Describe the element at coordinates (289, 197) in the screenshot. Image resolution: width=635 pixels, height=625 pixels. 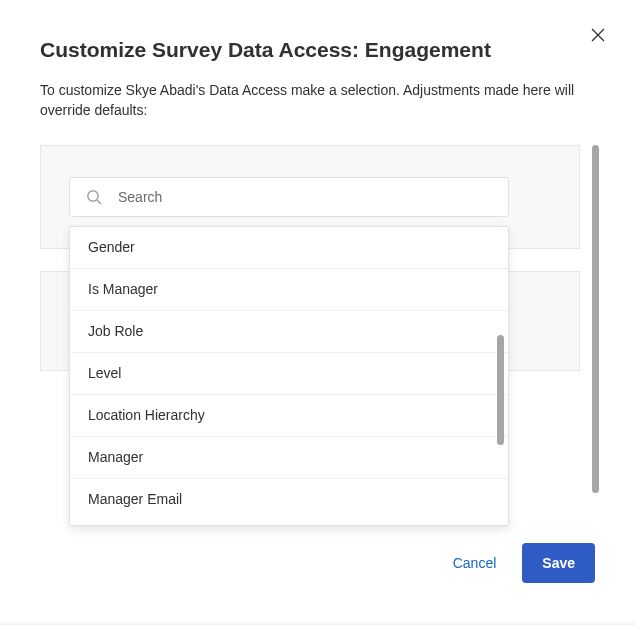
I see `search-field-wrap` at that location.